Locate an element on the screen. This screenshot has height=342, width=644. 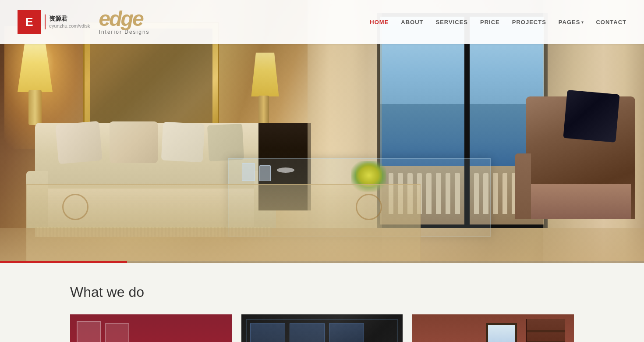
nav-item-services: SERVICES is located at coordinates (452, 22).